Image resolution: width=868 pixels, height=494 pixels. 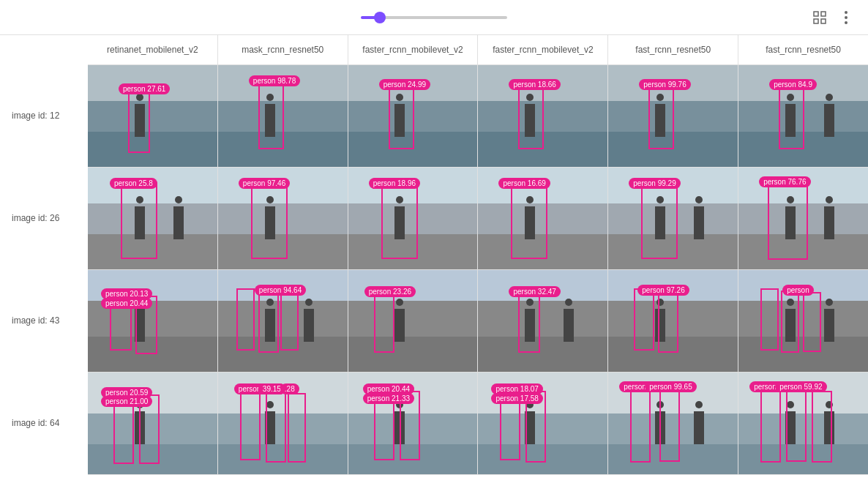 I want to click on detection-label: person 23.26, so click(x=390, y=291).